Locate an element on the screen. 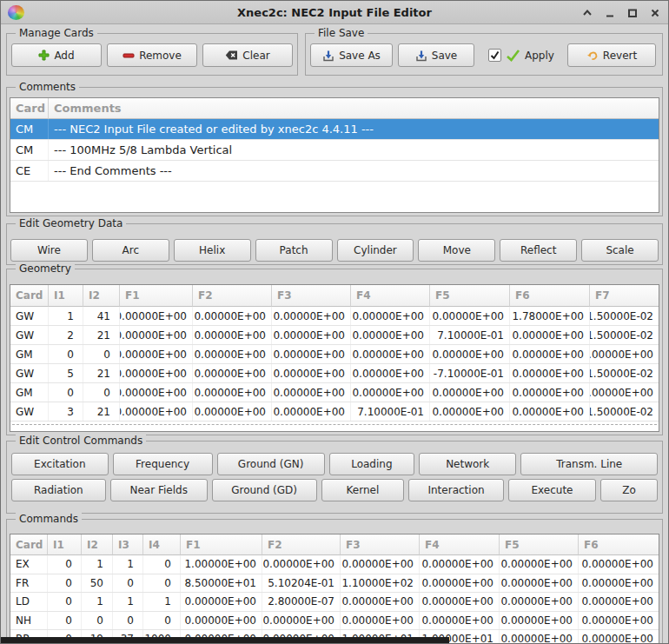 The image size is (669, 644). cell-i1: 0 is located at coordinates (64, 565).